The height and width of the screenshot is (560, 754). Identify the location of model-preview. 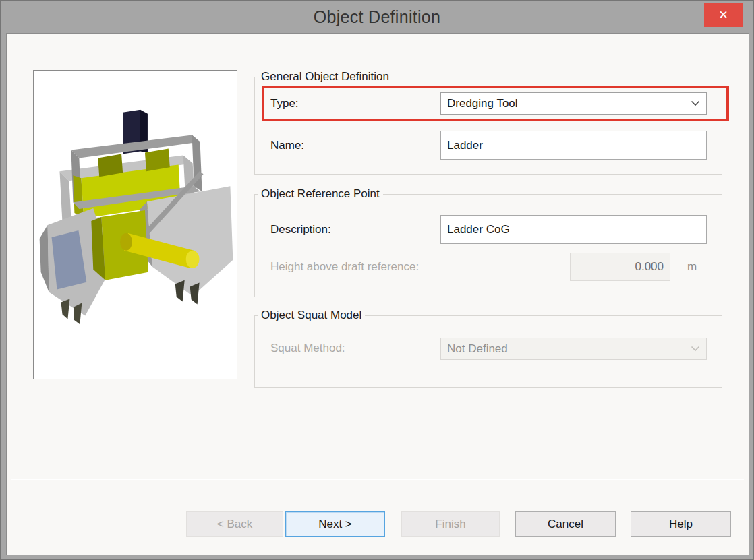
(135, 225).